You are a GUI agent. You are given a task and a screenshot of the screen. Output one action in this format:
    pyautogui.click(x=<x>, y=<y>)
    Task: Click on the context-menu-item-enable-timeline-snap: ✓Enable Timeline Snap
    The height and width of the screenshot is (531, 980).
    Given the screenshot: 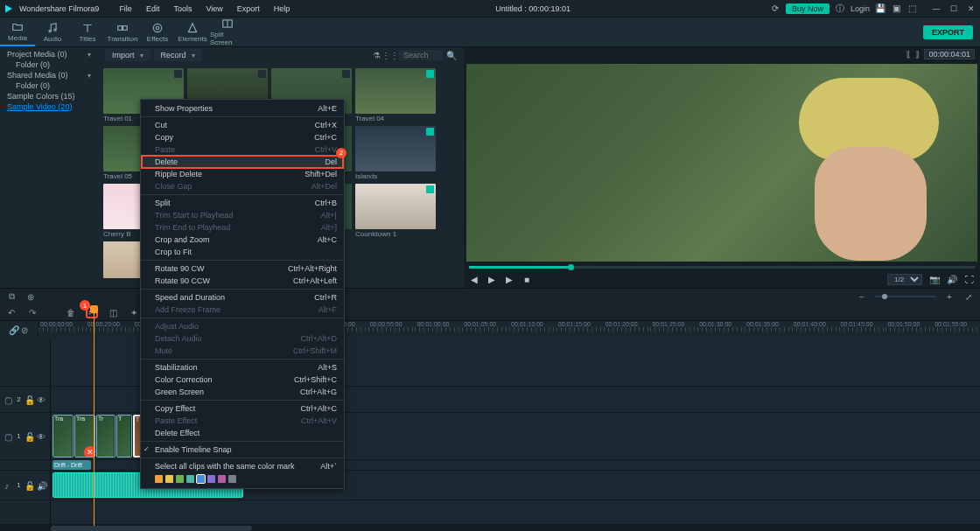 What is the action you would take?
    pyautogui.click(x=242, y=450)
    